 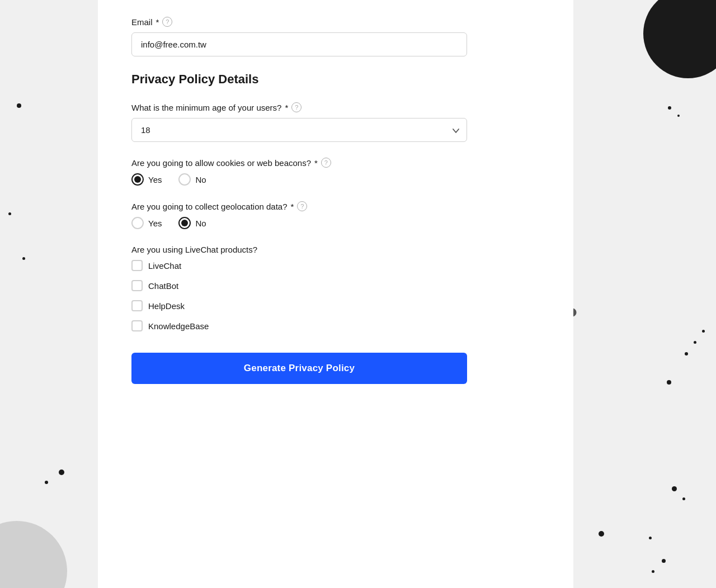 I want to click on cookies-label: Are you going to allow cookies or web be…, so click(x=299, y=163).